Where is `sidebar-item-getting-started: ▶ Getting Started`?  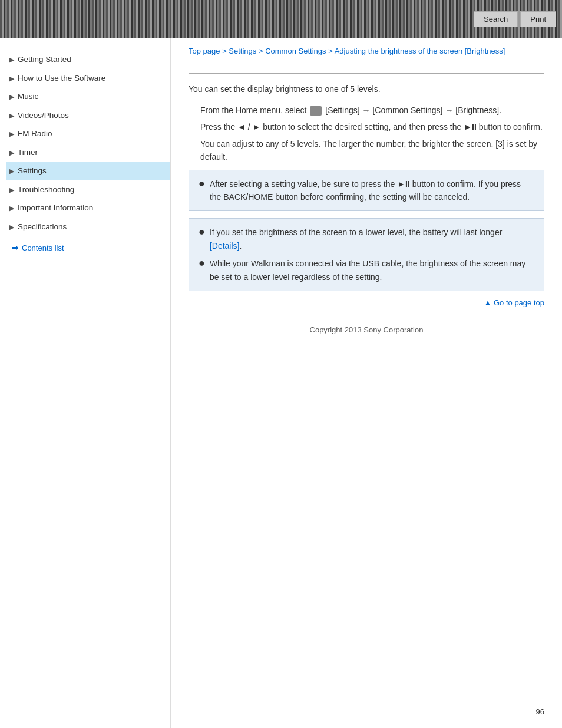 sidebar-item-getting-started: ▶ Getting Started is located at coordinates (88, 60).